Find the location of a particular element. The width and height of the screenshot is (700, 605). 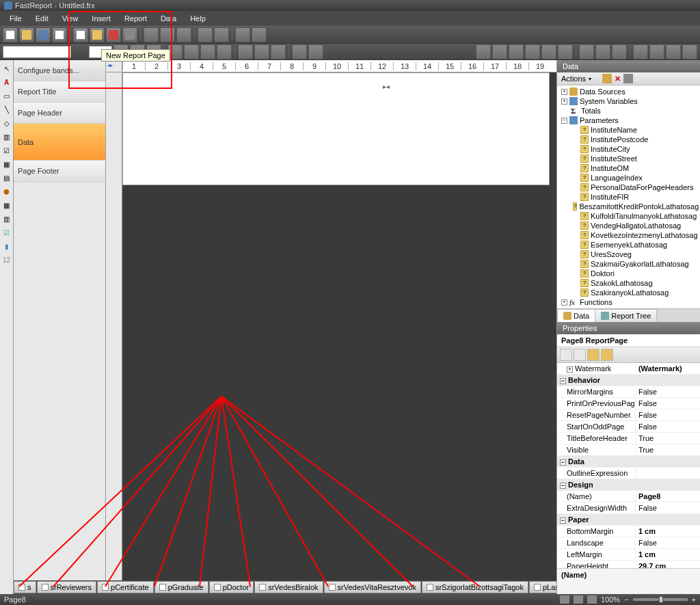

menu-file: File is located at coordinates (16, 18).